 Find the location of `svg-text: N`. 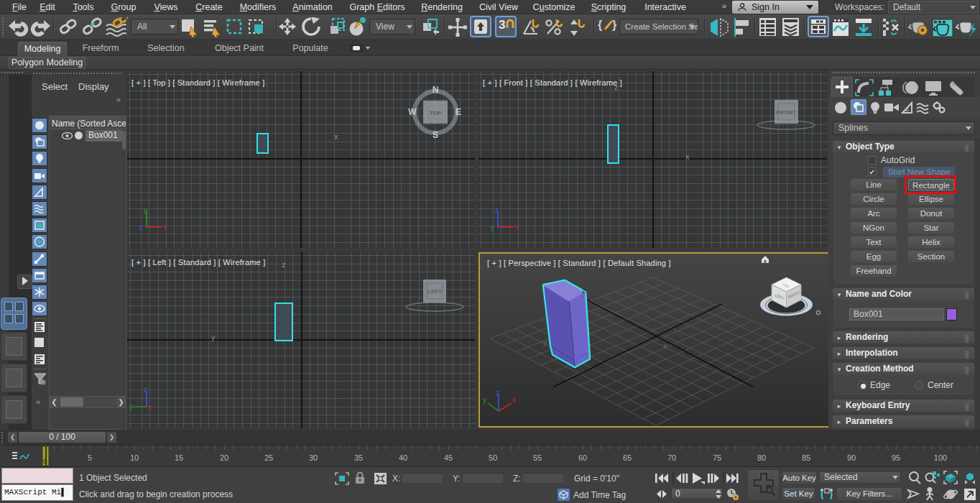

svg-text: N is located at coordinates (435, 90).